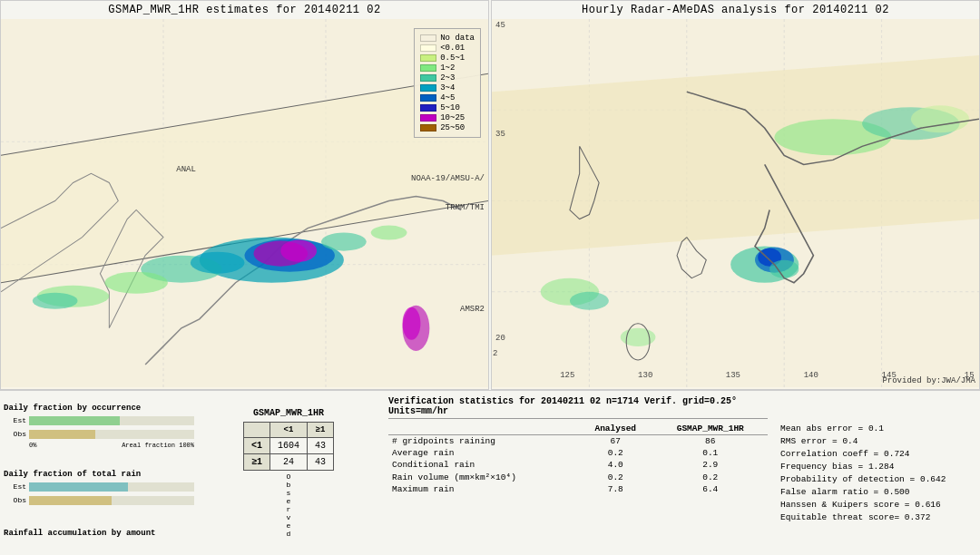 Image resolution: width=980 pixels, height=555 pixels. Describe the element at coordinates (428, 38) in the screenshot. I see `legend-color-nodata` at that location.